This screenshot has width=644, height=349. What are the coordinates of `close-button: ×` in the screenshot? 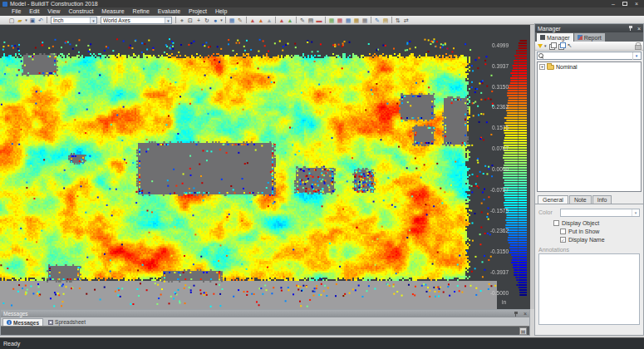 It's located at (637, 3).